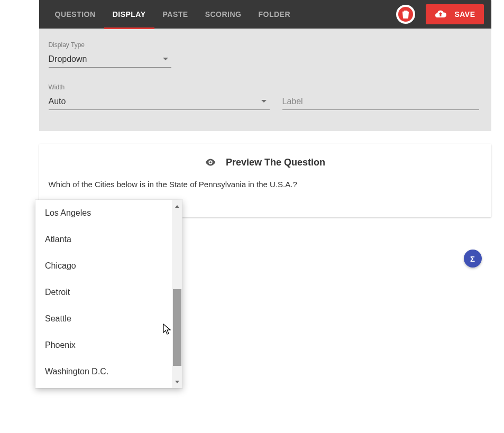  Describe the element at coordinates (275, 14) in the screenshot. I see `tab-label: FOLDER` at that location.